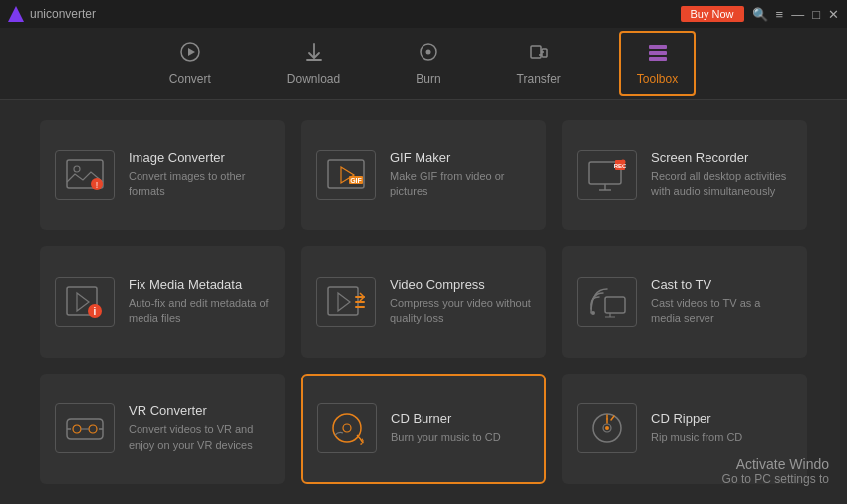 This screenshot has height=504, width=847. I want to click on gif-maker-desc: Make GIF from video or pictures, so click(460, 185).